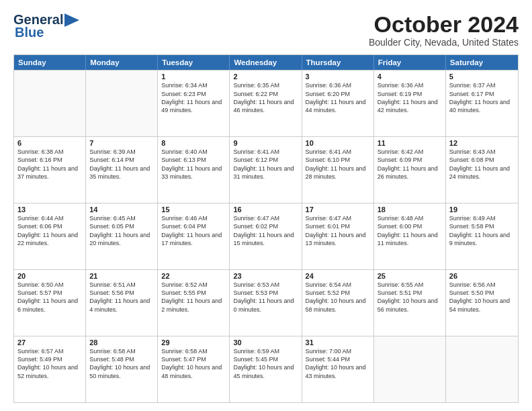 This screenshot has width=532, height=411. I want to click on title-block: October 2024 Boulder City, Nevada, Unite…, so click(443, 30).